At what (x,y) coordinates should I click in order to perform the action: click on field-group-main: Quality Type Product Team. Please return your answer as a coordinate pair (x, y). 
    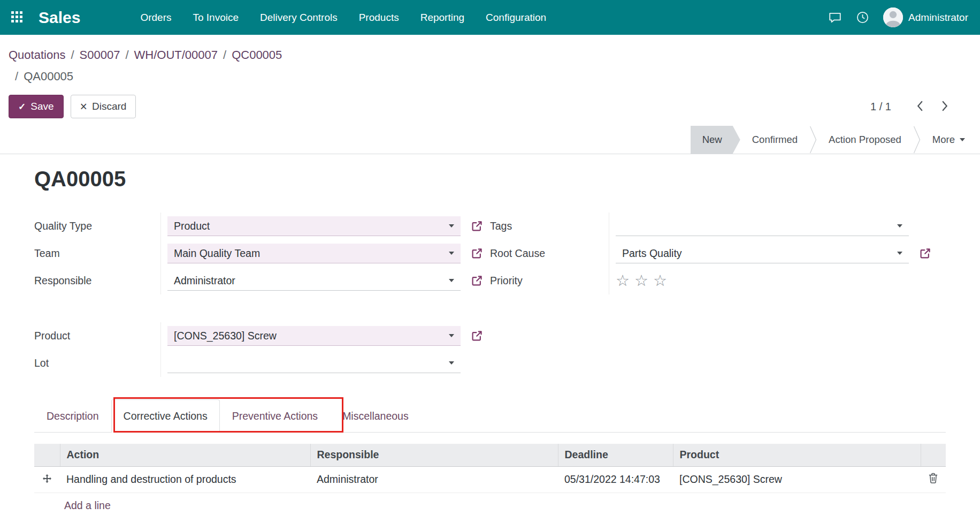
    Looking at the image, I should click on (262, 254).